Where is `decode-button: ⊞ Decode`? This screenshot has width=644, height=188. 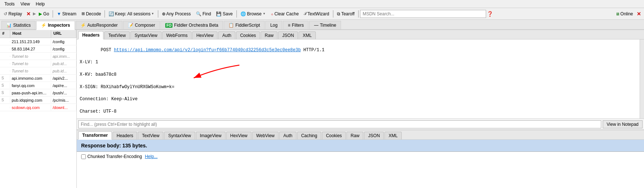 decode-button: ⊞ Decode is located at coordinates (91, 14).